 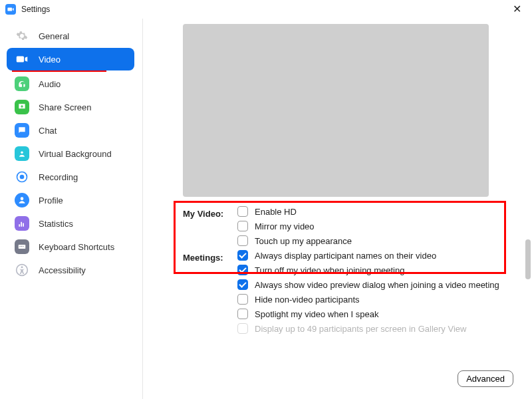 What do you see at coordinates (75, 154) in the screenshot?
I see `sidebar-item-label: Virtual Background` at bounding box center [75, 154].